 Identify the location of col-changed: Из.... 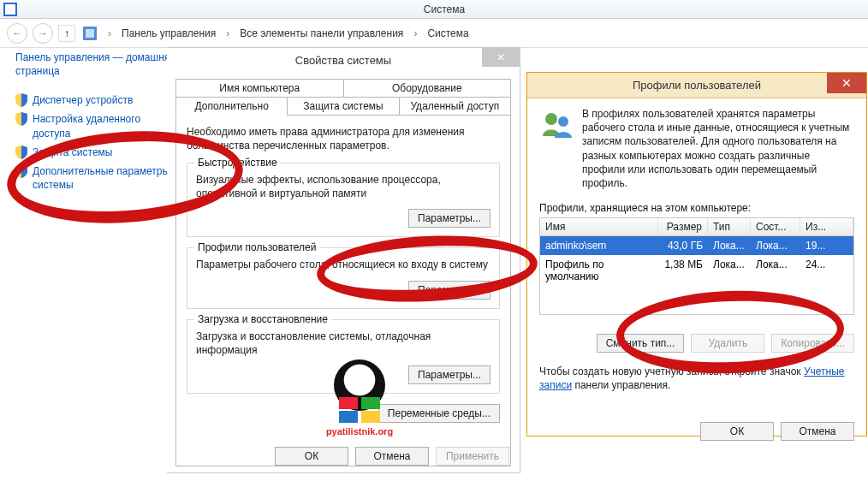
(827, 227).